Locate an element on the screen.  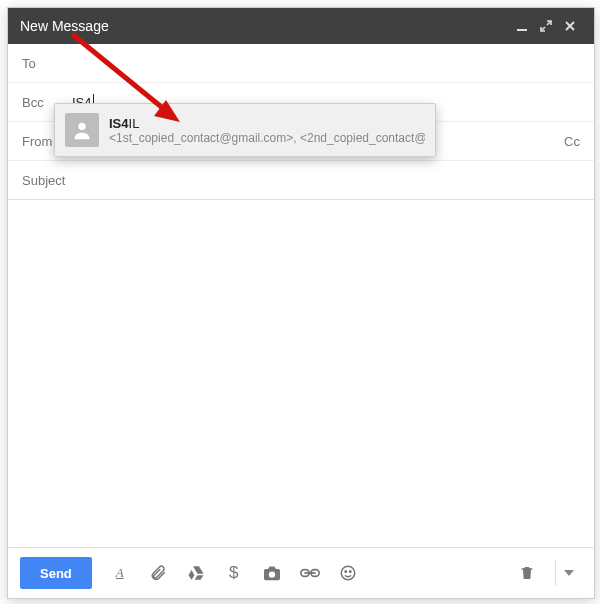
attach-icon is located at coordinates (158, 573).